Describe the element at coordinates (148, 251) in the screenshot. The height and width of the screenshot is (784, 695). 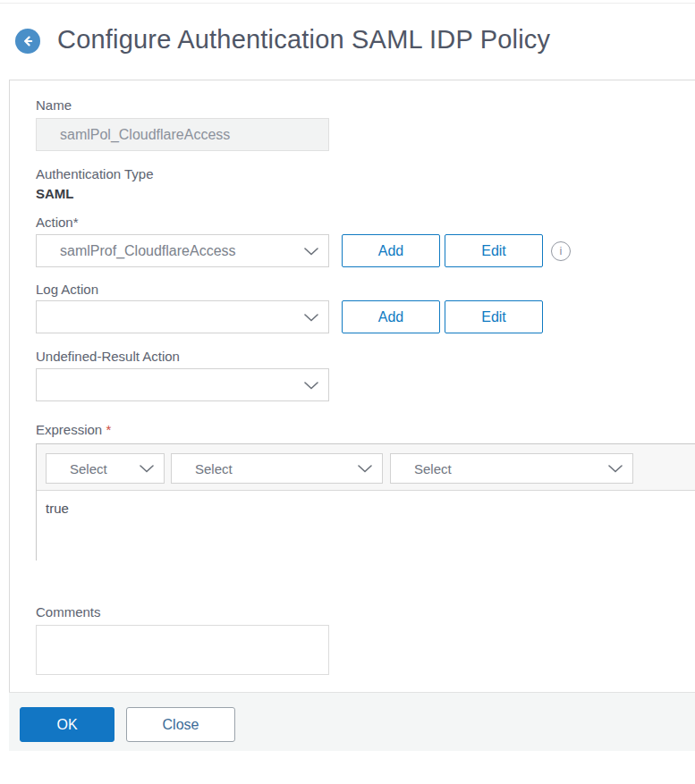
I see `action-select-value: samlProf_CloudflareAccess` at that location.